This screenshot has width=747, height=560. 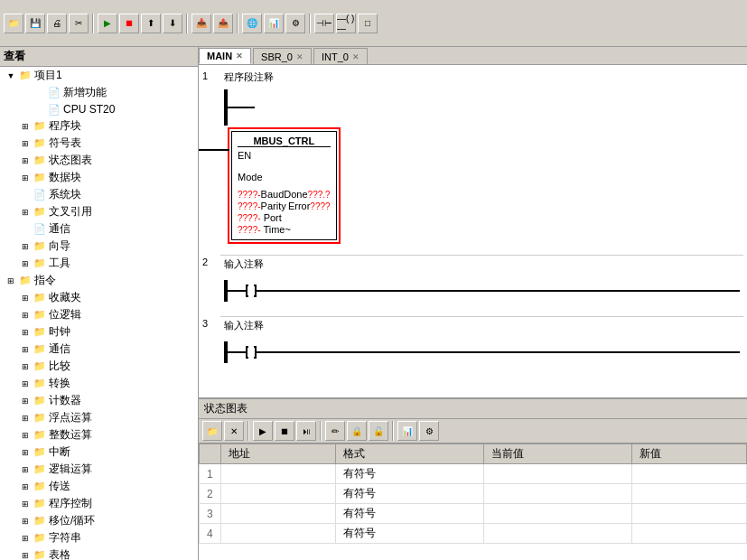 I want to click on tree-item-int-ops: ⊞📁整数运算, so click(x=99, y=435).